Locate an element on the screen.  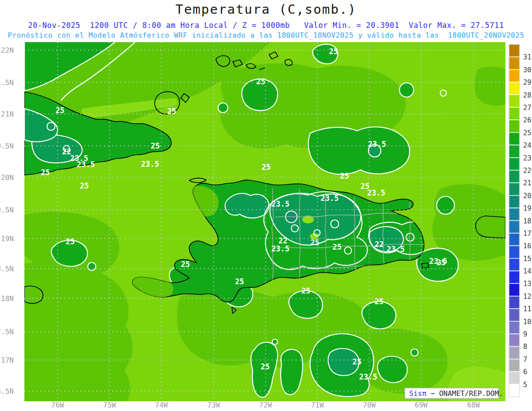
colorbar-tick-label: 7 is located at coordinates (525, 360).